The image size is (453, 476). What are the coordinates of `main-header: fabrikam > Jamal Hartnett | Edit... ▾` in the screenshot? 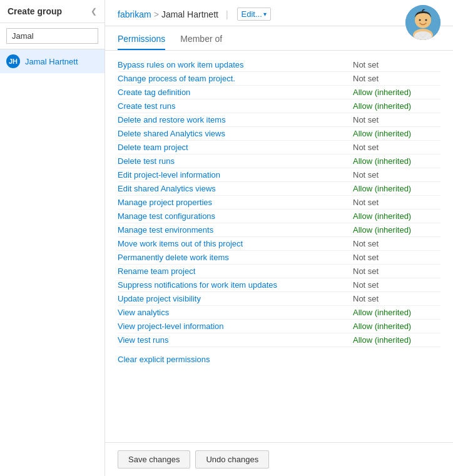 It's located at (279, 13).